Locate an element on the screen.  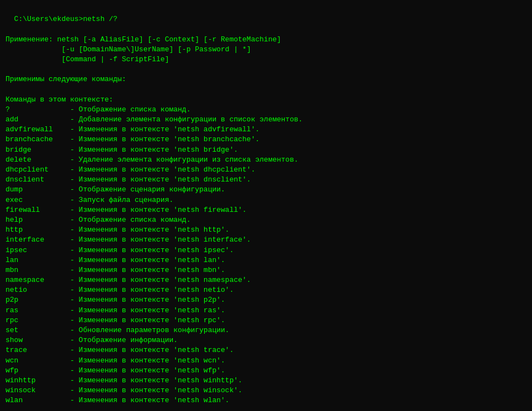
prompt-line: C:\Users\ekdeus>netsh /? is located at coordinates (66, 19).